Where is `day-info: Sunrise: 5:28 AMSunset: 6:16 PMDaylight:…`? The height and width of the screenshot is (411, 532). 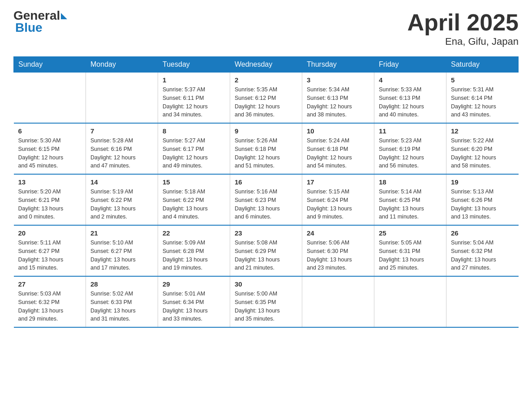 day-info: Sunrise: 5:28 AMSunset: 6:16 PMDaylight:… is located at coordinates (122, 153).